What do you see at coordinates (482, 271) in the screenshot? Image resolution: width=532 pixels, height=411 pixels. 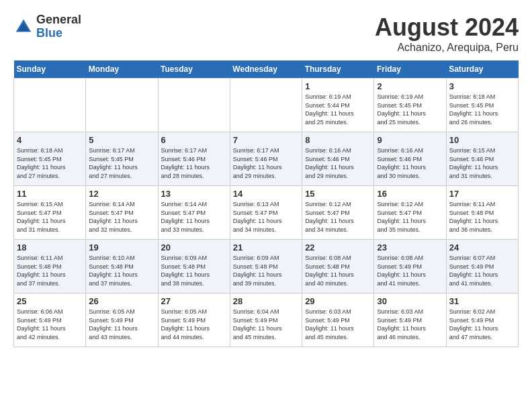 I see `day-info: Sunrise: 6:07 AM Sunset: 5:49 PM Dayligh…` at bounding box center [482, 271].